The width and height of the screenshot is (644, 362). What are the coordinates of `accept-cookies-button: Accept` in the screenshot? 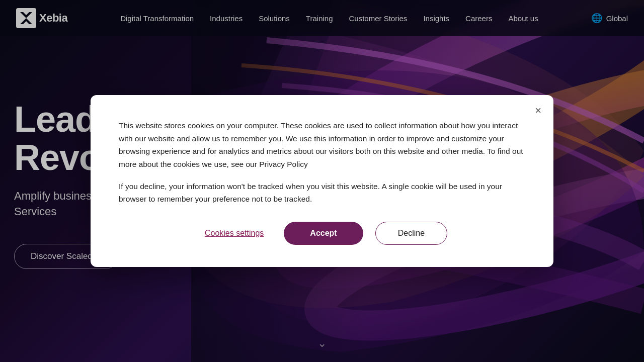 It's located at (323, 233).